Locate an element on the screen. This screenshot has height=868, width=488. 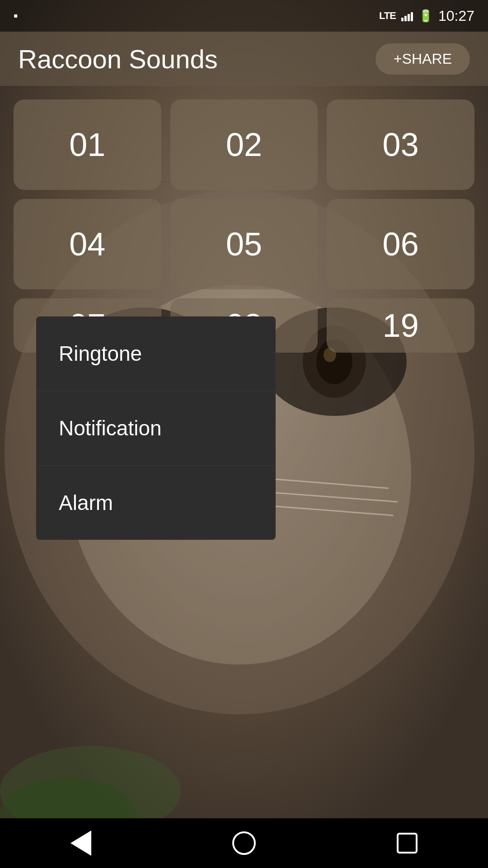
sound-button-03: 03 is located at coordinates (400, 145).